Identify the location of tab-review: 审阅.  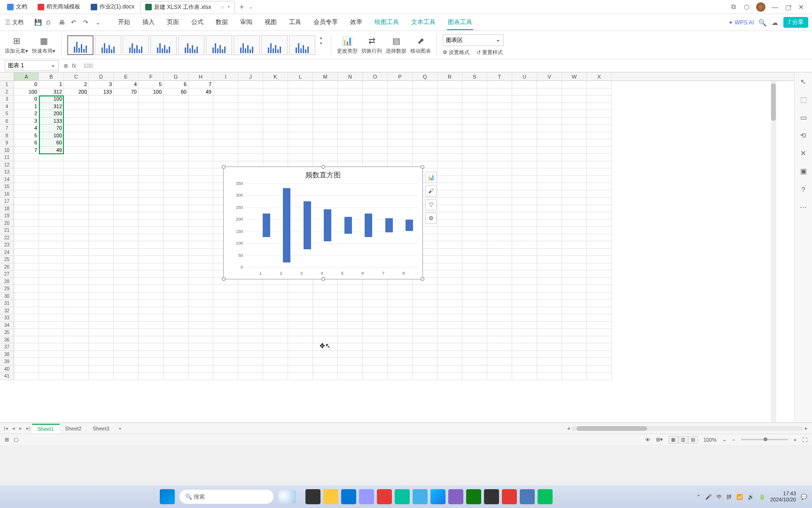
(246, 23).